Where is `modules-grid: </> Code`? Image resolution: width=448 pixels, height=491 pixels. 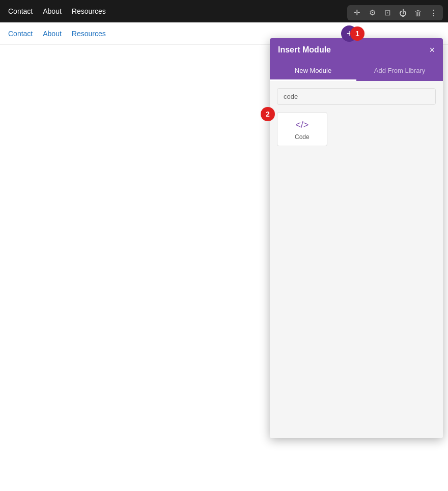 modules-grid: </> Code is located at coordinates (356, 129).